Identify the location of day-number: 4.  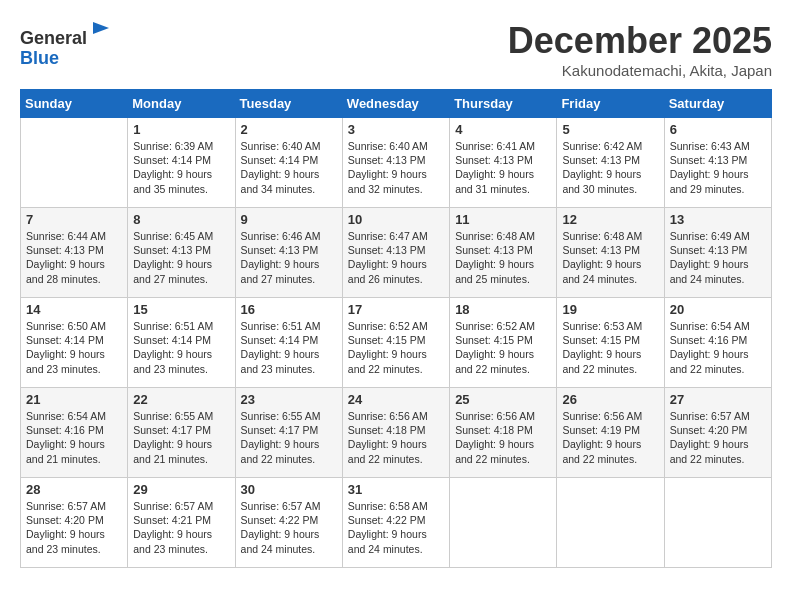
(503, 130).